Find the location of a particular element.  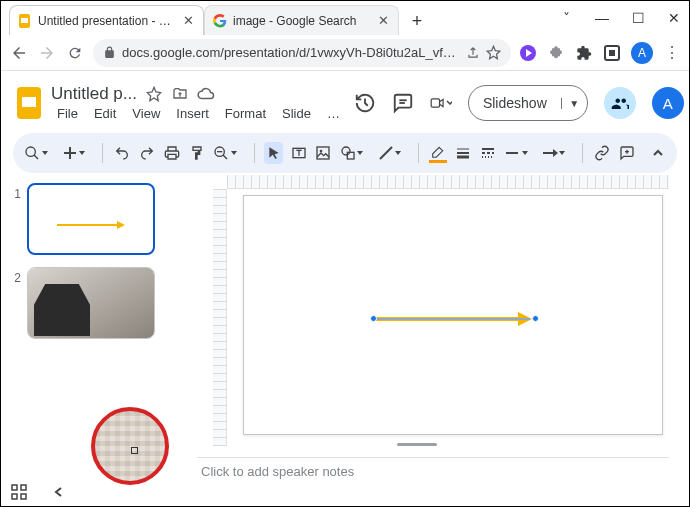

meet-icon is located at coordinates (441, 103).